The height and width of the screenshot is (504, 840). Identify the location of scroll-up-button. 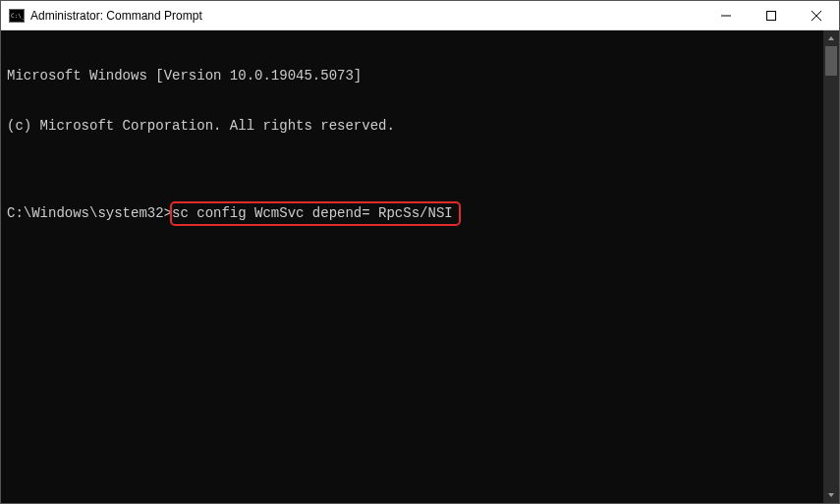
(831, 38).